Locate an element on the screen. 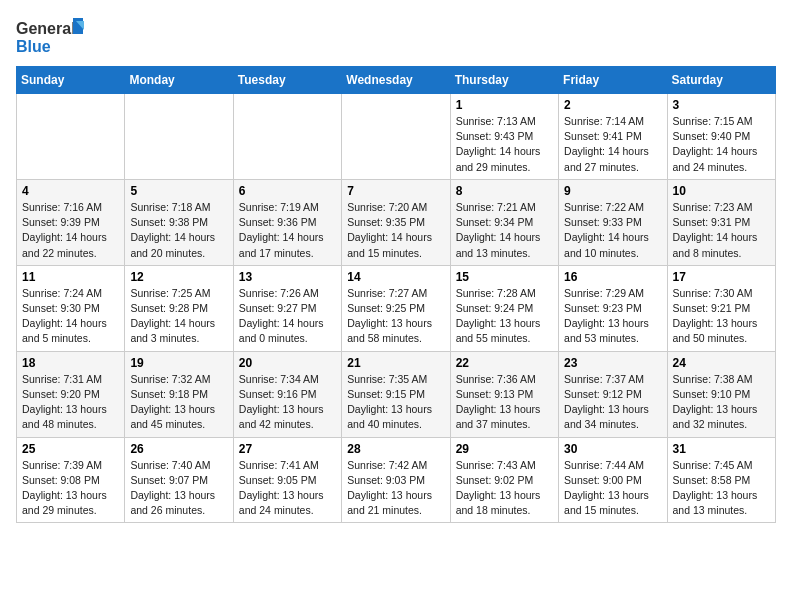 This screenshot has width=792, height=612. day-number: 29 is located at coordinates (504, 449).